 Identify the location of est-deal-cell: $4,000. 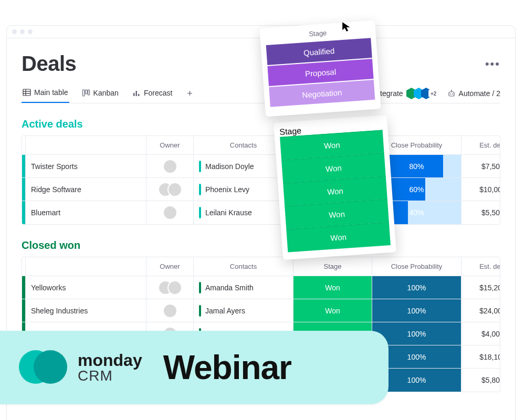
(481, 334).